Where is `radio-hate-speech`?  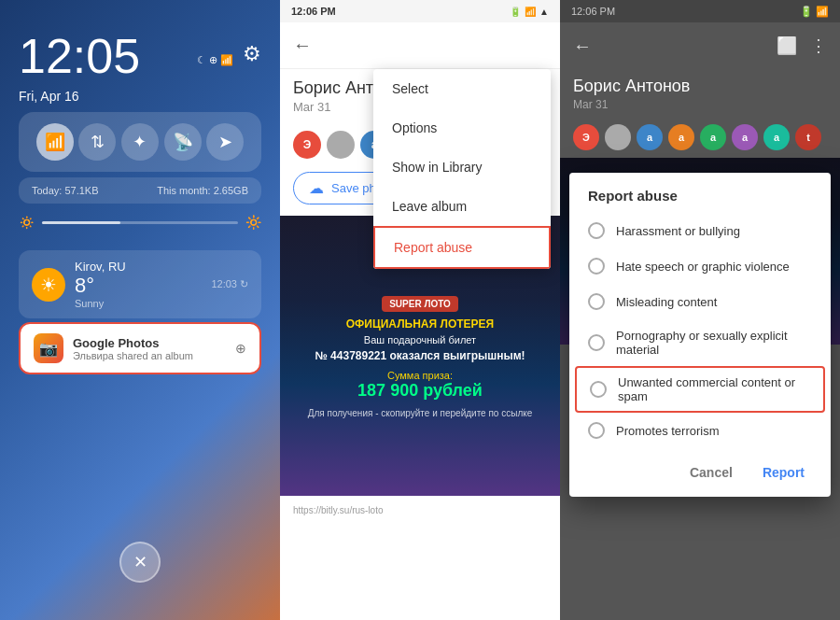 radio-hate-speech is located at coordinates (596, 266).